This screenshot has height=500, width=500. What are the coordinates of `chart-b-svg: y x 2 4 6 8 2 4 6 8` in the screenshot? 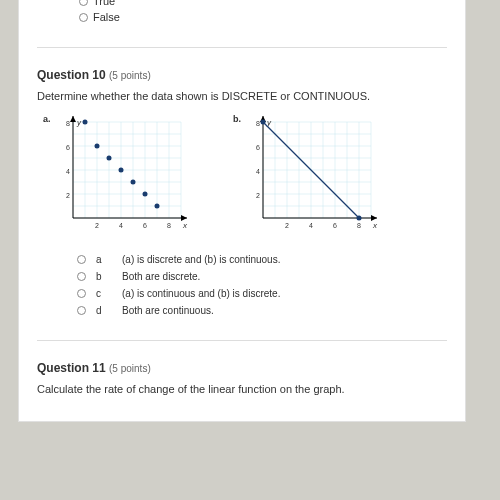 It's located at (315, 176).